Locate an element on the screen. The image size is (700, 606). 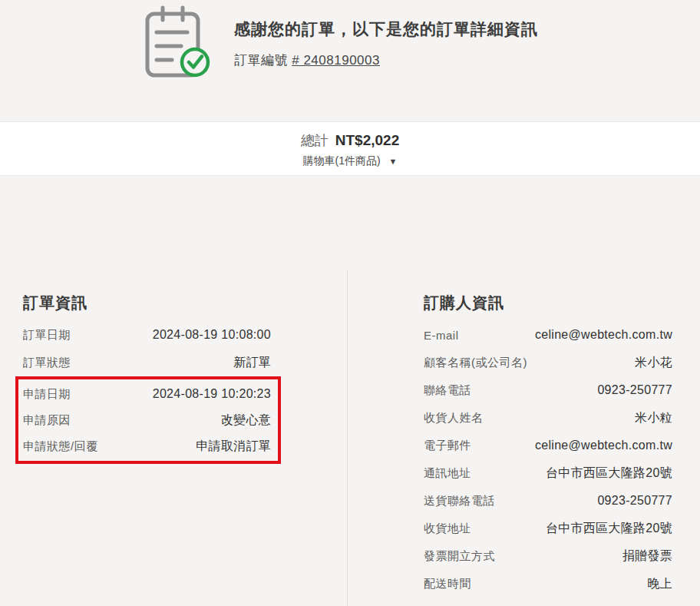
row-value: 改變心意 is located at coordinates (246, 421).